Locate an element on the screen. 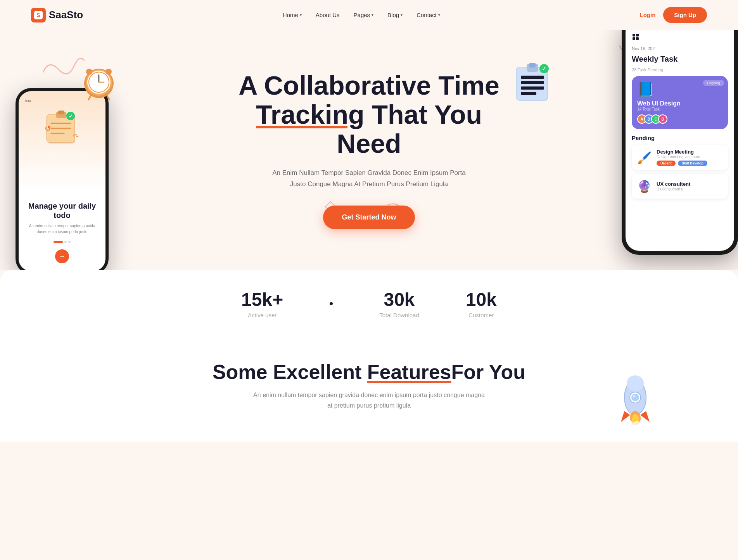 This screenshot has width=738, height=560. hero-title-tracking: Tracking is located at coordinates (310, 114).